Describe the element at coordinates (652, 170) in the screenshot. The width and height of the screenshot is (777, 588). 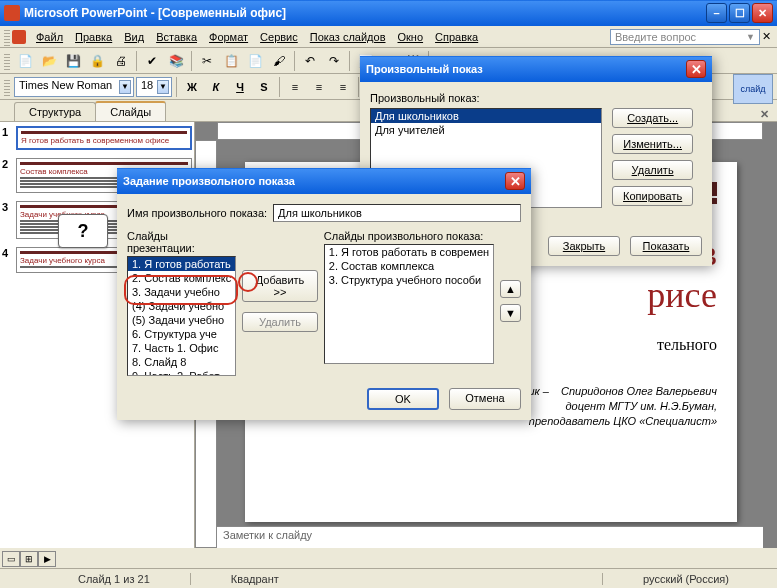
I see `delete-button: Удалить` at that location.